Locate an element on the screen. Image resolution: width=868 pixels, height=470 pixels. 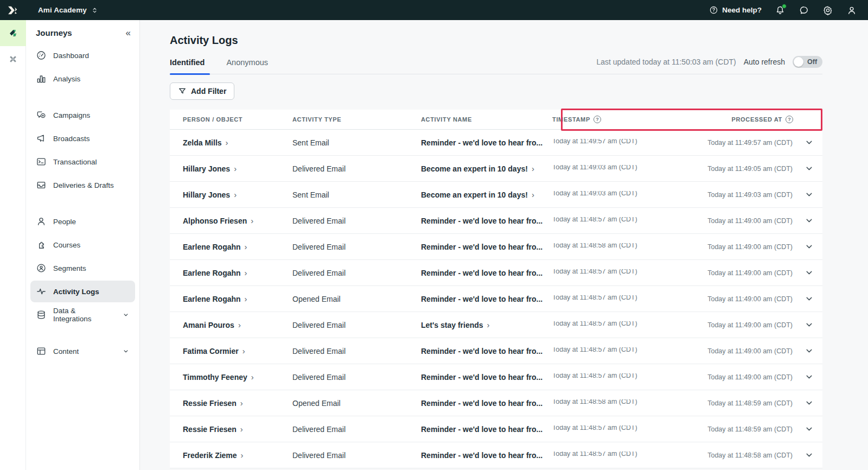
help-circle-icon is located at coordinates (714, 10).